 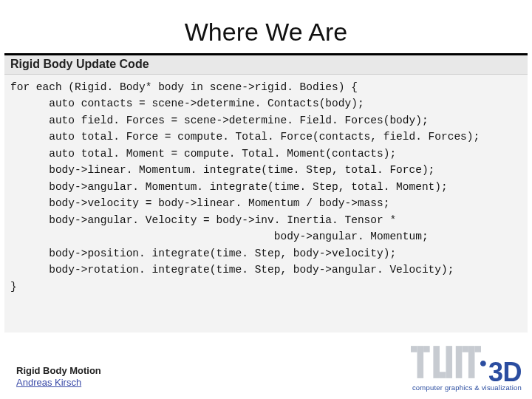 What do you see at coordinates (446, 362) in the screenshot?
I see `tum-logo-icon` at bounding box center [446, 362].